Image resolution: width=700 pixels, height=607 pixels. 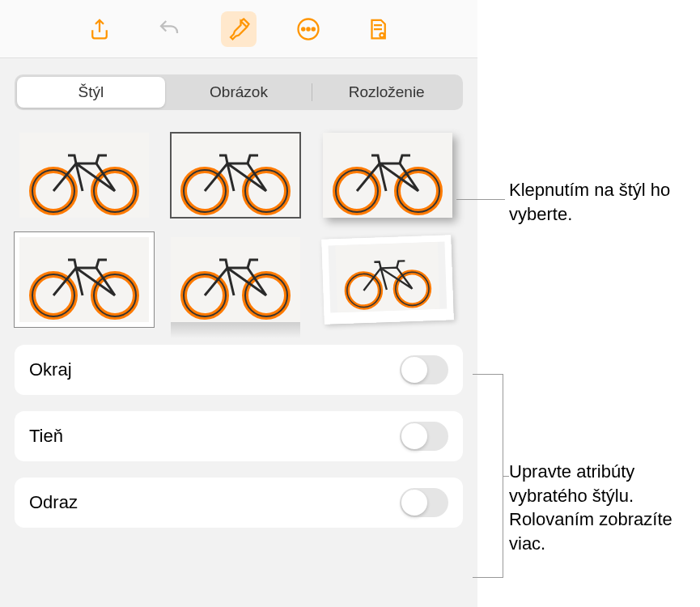 What do you see at coordinates (424, 503) in the screenshot?
I see `switch-reflect` at bounding box center [424, 503].